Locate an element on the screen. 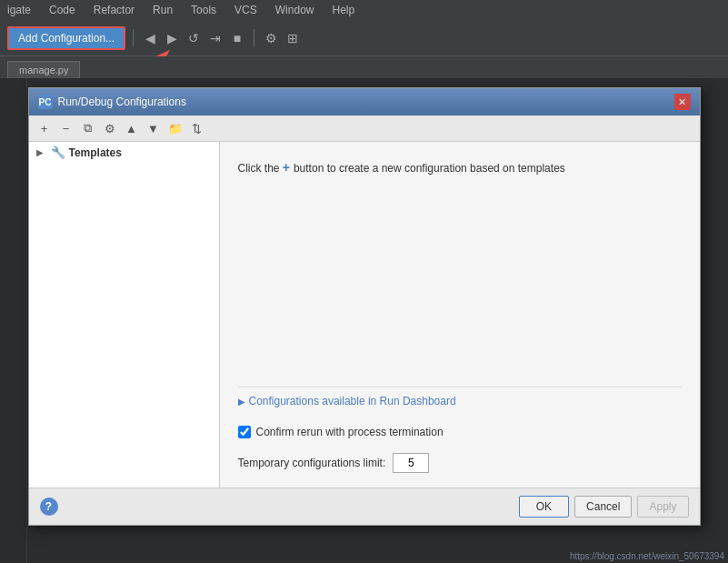 The image size is (728, 563). menu-vcs: VCS is located at coordinates (245, 10).